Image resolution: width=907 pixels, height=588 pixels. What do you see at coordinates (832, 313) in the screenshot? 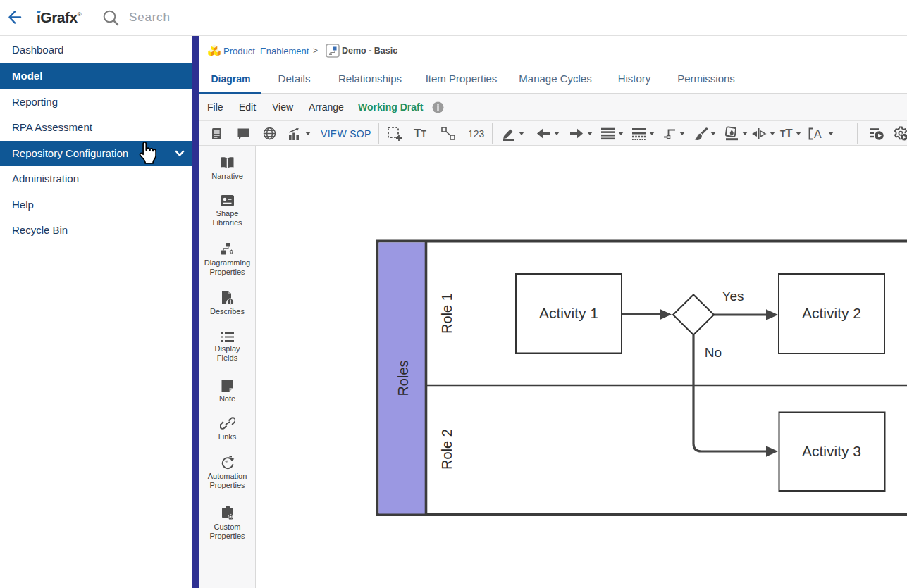
I see `svg-text: Activity 2` at bounding box center [832, 313].